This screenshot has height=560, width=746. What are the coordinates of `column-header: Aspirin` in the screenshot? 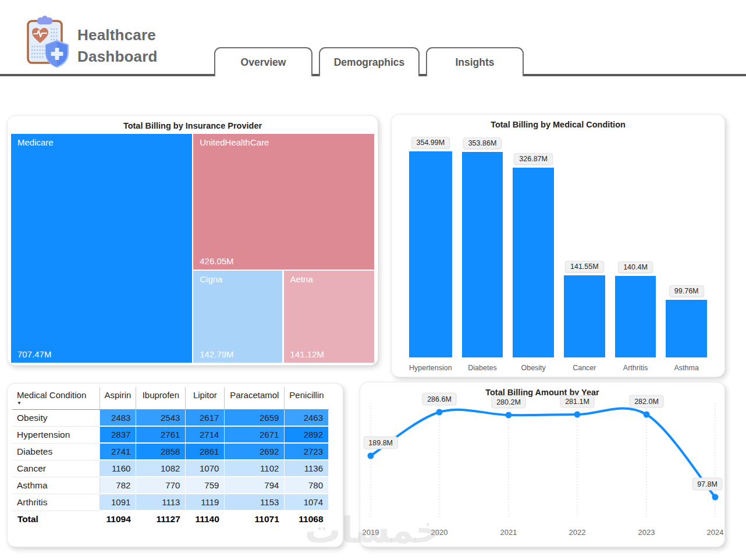 It's located at (118, 398).